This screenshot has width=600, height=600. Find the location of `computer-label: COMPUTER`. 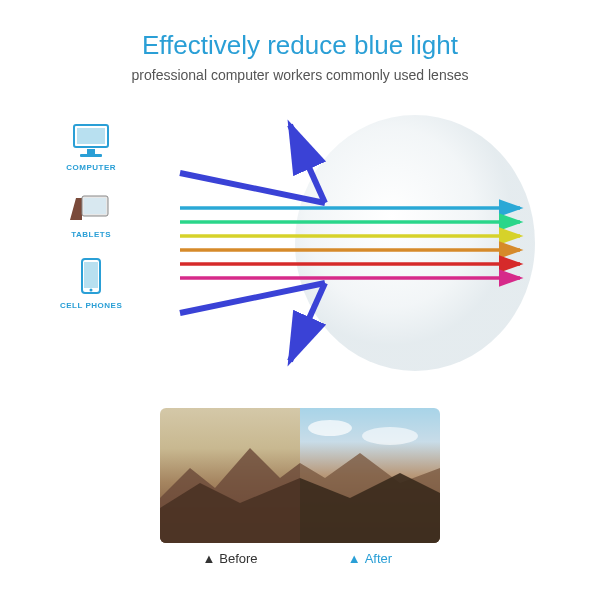

computer-label: COMPUTER is located at coordinates (91, 168).